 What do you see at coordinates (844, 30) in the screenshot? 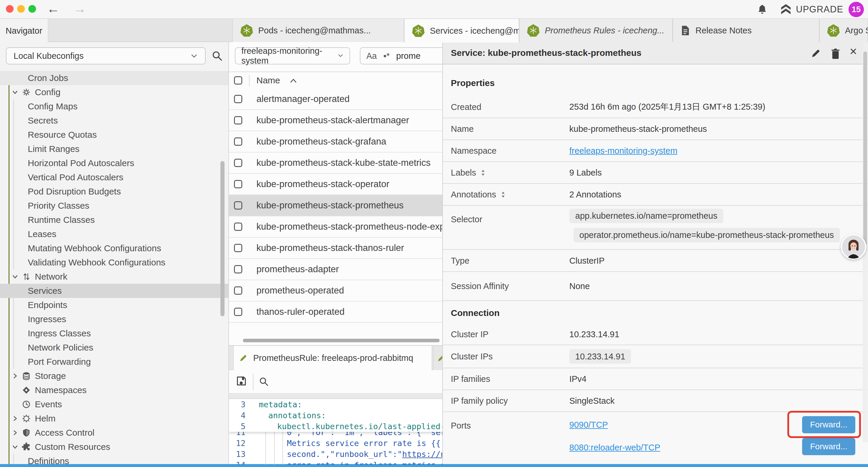
I see `tab-argo-se: Argo Se` at bounding box center [844, 30].